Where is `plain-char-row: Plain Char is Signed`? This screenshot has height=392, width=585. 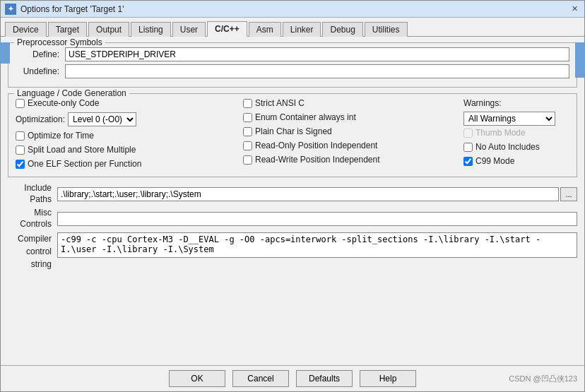
plain-char-row: Plain Char is Signed is located at coordinates (350, 131).